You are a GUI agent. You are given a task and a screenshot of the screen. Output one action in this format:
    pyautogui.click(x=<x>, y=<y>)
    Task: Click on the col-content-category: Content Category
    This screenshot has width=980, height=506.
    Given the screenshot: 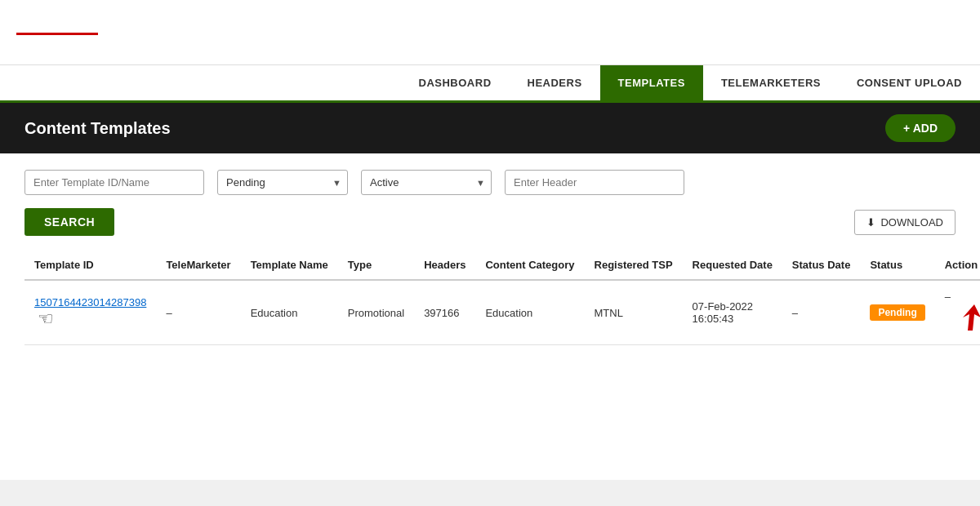 What is the action you would take?
    pyautogui.click(x=529, y=265)
    